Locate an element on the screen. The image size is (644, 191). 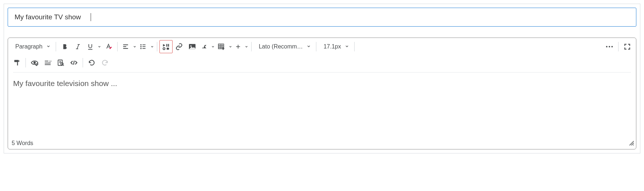
bold-button is located at coordinates (65, 47).